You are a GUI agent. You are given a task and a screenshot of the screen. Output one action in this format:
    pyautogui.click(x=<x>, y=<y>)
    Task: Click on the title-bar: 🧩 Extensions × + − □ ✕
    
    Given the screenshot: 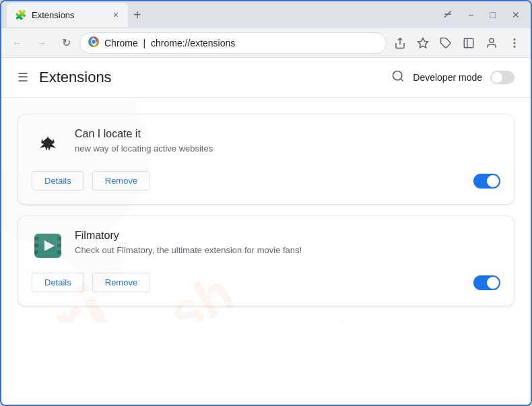 What is the action you would take?
    pyautogui.click(x=266, y=15)
    